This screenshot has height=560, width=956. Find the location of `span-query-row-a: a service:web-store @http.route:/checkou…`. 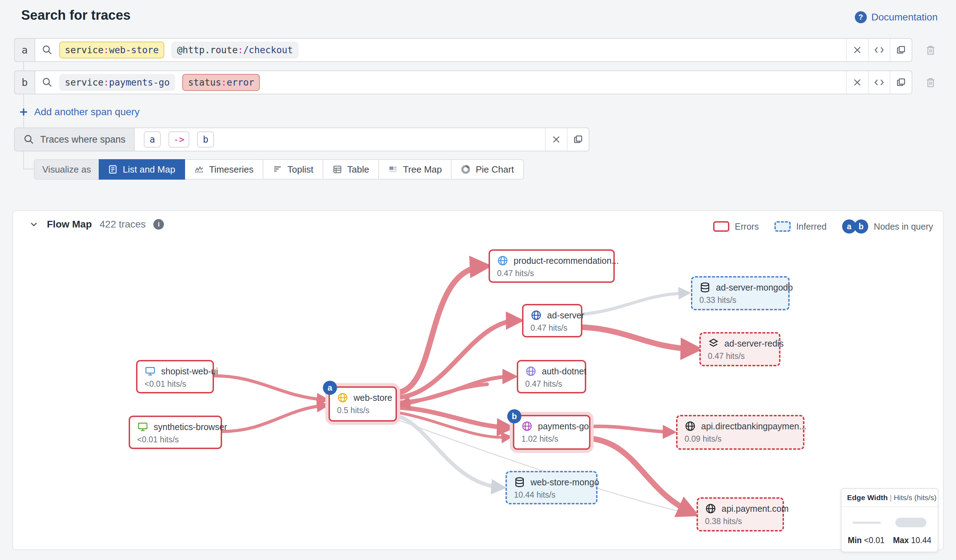

span-query-row-a: a service:web-store @http.route:/checkou… is located at coordinates (463, 50).